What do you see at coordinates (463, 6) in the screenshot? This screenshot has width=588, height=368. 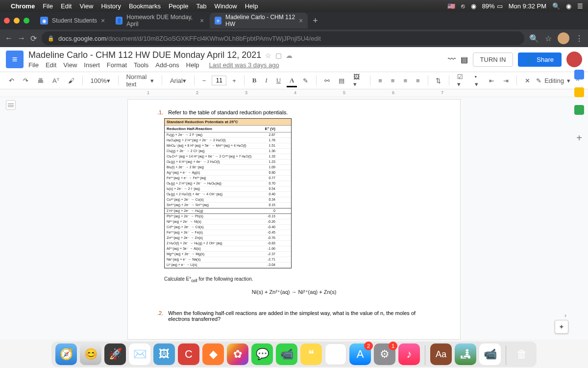 I see `bluetooth-icon: ⎋` at bounding box center [463, 6].